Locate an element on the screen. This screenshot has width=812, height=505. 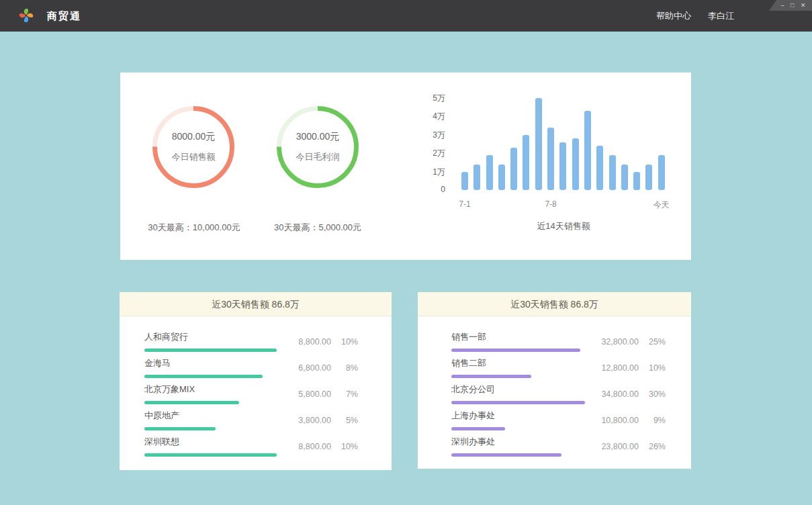
daily-sales-yaxis: 01万2万3万4万5万 is located at coordinates (427, 133).